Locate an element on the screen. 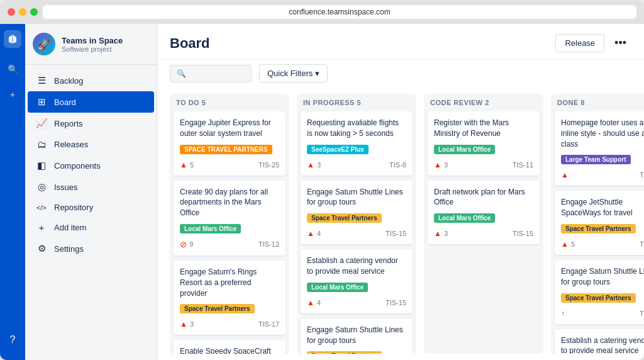 Image resolution: width=644 pixels, height=360 pixels. nav-item-add-item: + Add item is located at coordinates (91, 228).